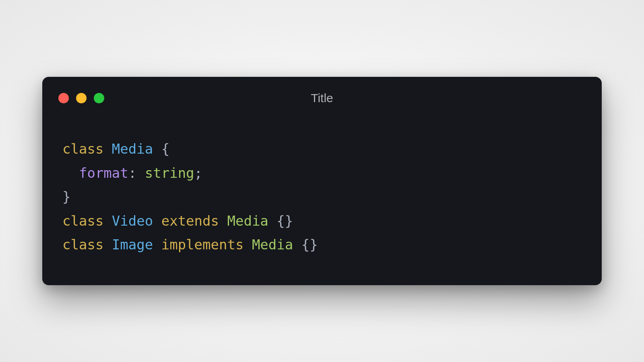  What do you see at coordinates (190, 221) in the screenshot?
I see `keyword-extends: extends` at bounding box center [190, 221].